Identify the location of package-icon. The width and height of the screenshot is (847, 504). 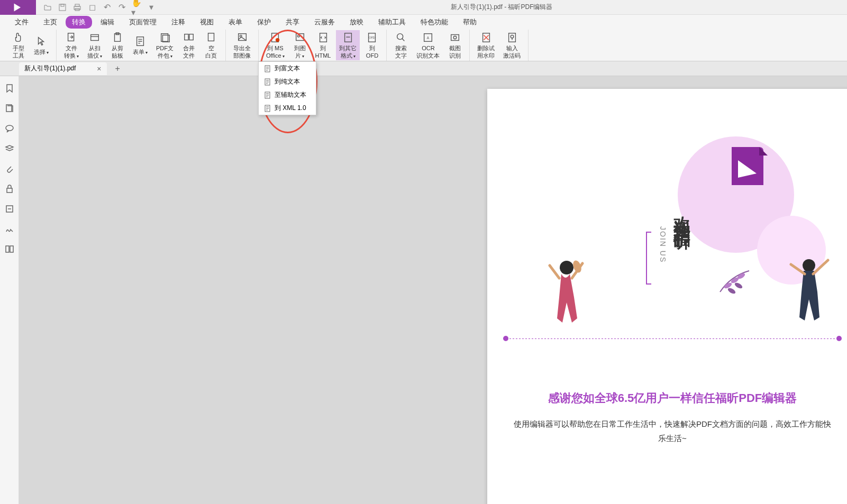
(165, 38).